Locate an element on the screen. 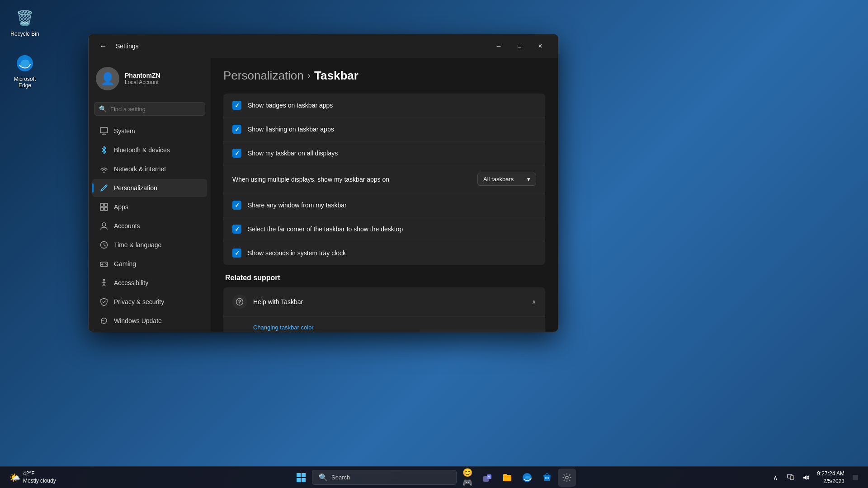 The width and height of the screenshot is (868, 488). close-button: ✕ is located at coordinates (540, 46).